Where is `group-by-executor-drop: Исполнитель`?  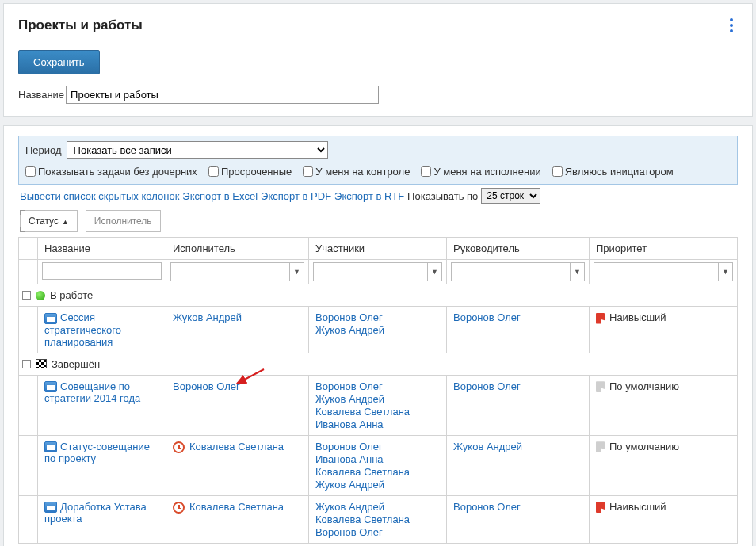
group-by-executor-drop: Исполнитель is located at coordinates (124, 221).